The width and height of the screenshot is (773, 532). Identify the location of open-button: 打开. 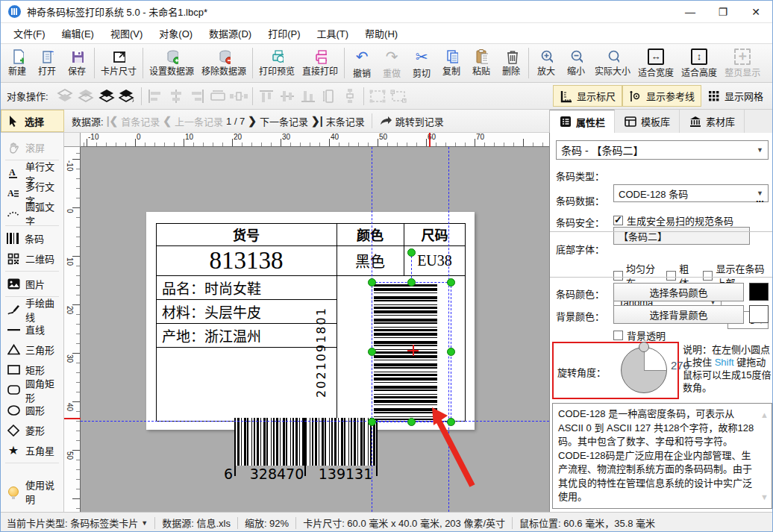
(47, 63).